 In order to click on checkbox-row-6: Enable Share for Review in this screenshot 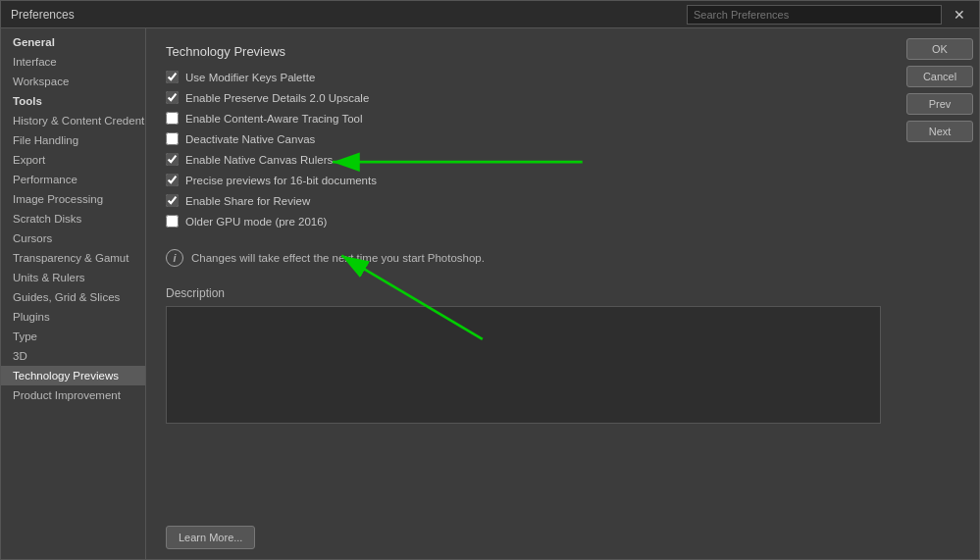, I will do `click(524, 200)`.